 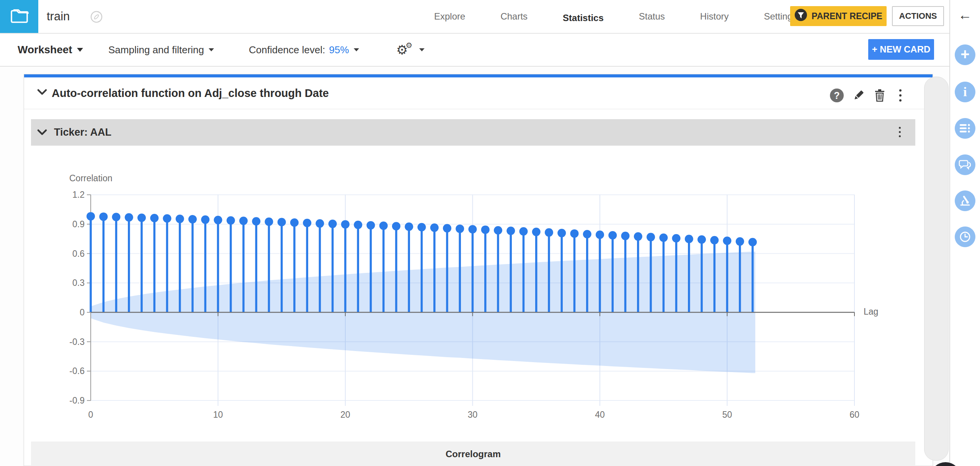 What do you see at coordinates (965, 165) in the screenshot?
I see `discussions-icon` at bounding box center [965, 165].